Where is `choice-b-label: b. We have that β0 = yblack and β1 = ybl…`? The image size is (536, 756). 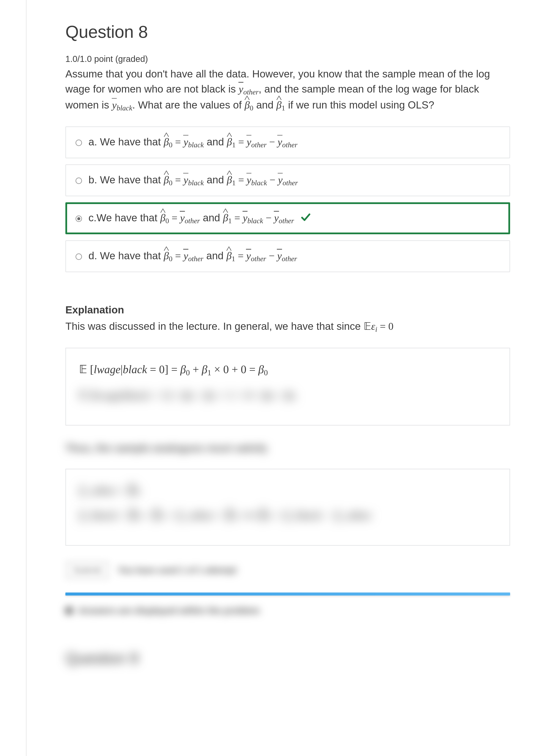 choice-b-label: b. We have that β0 = yblack and β1 = ybl… is located at coordinates (193, 180).